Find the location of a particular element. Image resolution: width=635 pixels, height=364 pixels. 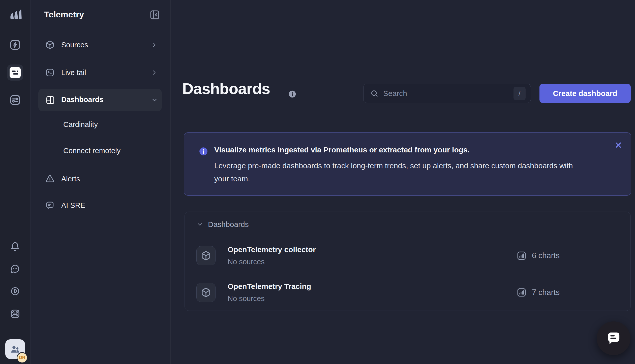

sidebar-item-label: AI SRE is located at coordinates (73, 206).